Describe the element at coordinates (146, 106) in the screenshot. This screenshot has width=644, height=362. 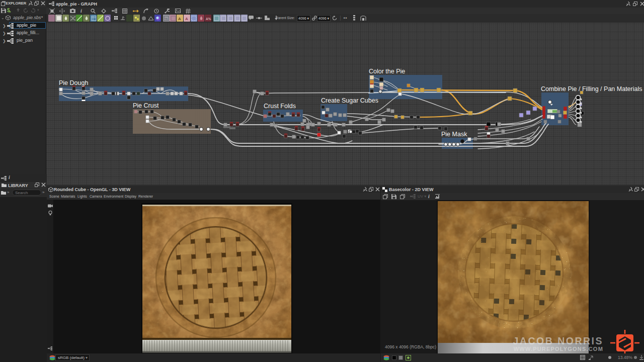
I see `svg-text: Pie Crust` at that location.